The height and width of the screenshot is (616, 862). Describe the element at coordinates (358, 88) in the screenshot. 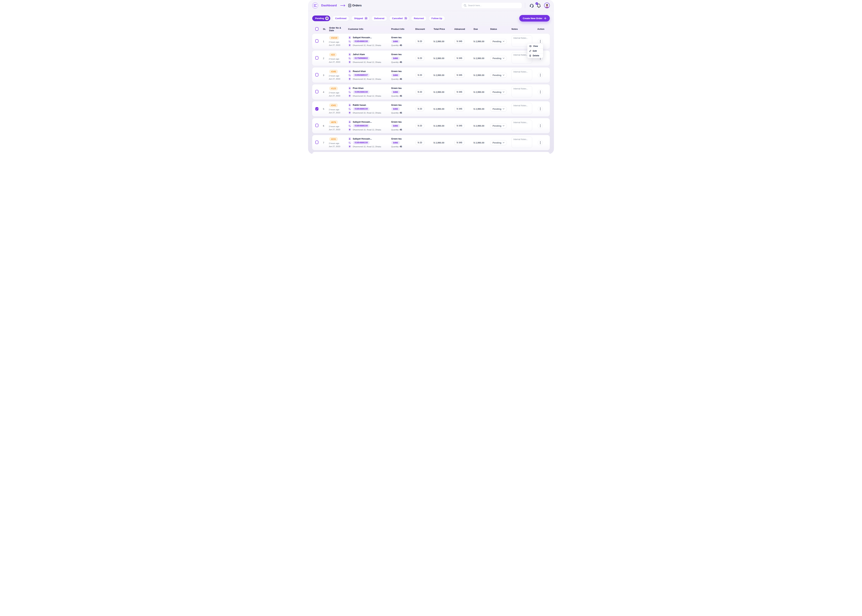

I see `customer-name: Pran khan` at that location.